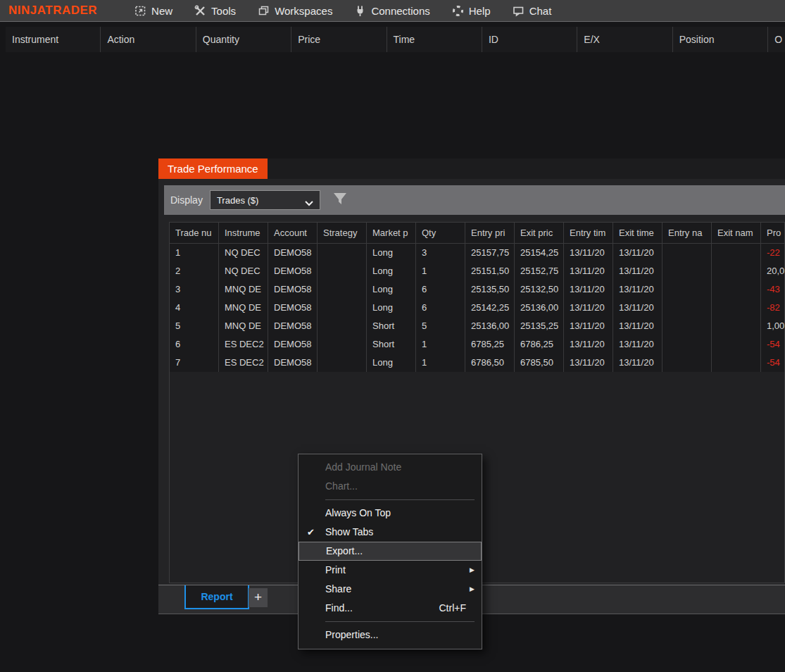 This screenshot has height=672, width=785. I want to click on tools-icon, so click(200, 11).